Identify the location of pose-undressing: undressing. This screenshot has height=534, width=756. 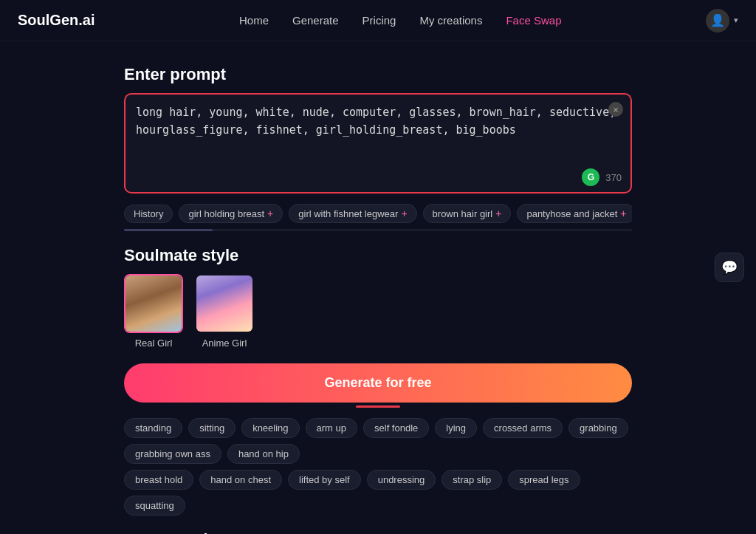
(402, 480).